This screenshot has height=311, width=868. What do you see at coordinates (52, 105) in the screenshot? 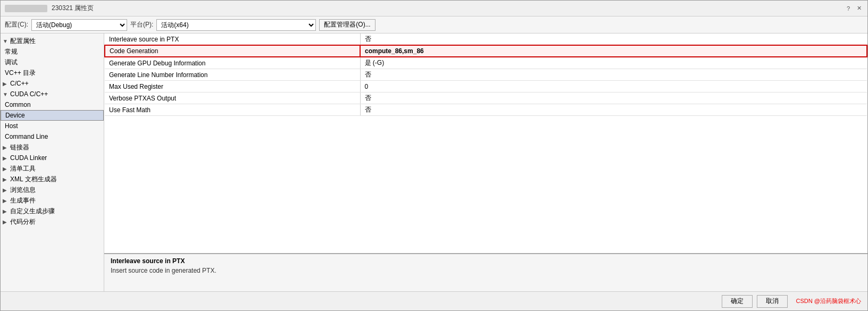
I see `sidebar-item-common: Common` at bounding box center [52, 105].